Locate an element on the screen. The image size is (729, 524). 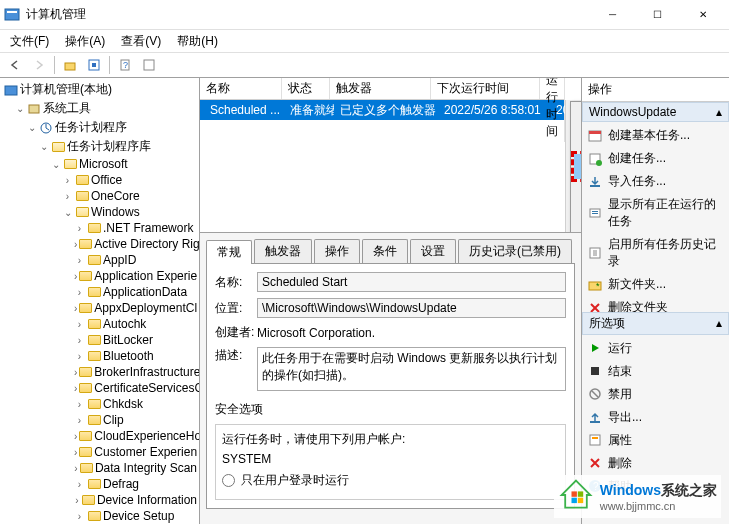
tree-folder-item: ›BrokerInfrastructure is located at coordinates (100, 372).